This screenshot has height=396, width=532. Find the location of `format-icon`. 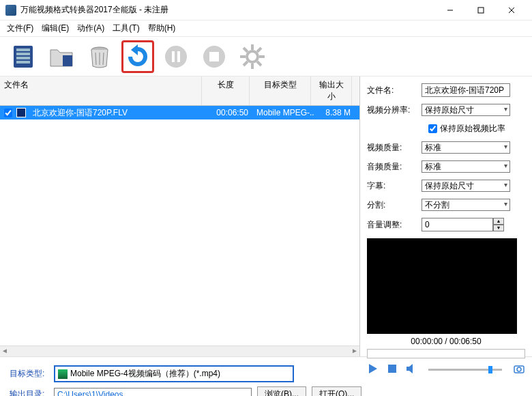

format-icon is located at coordinates (63, 374).